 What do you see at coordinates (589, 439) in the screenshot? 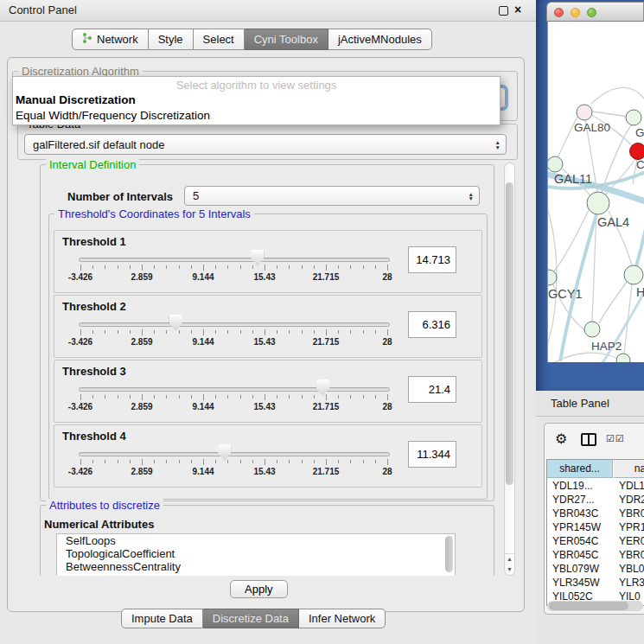
I see `column-split-icon` at bounding box center [589, 439].